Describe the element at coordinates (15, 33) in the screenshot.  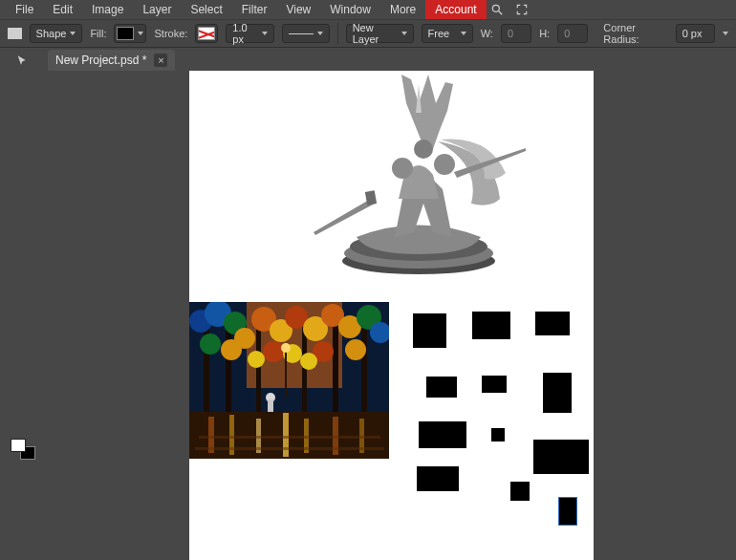
I see `rect-tool-icon` at that location.